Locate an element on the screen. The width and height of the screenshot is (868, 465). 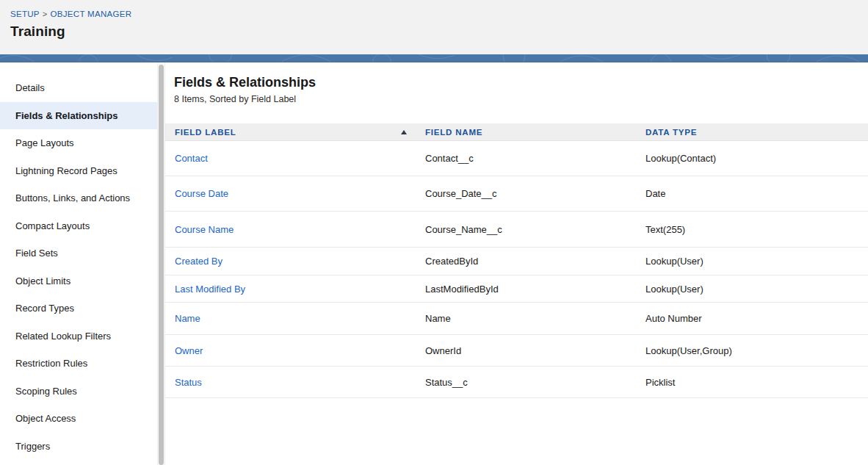
sidebar-item-label: Object Access is located at coordinates (46, 419).